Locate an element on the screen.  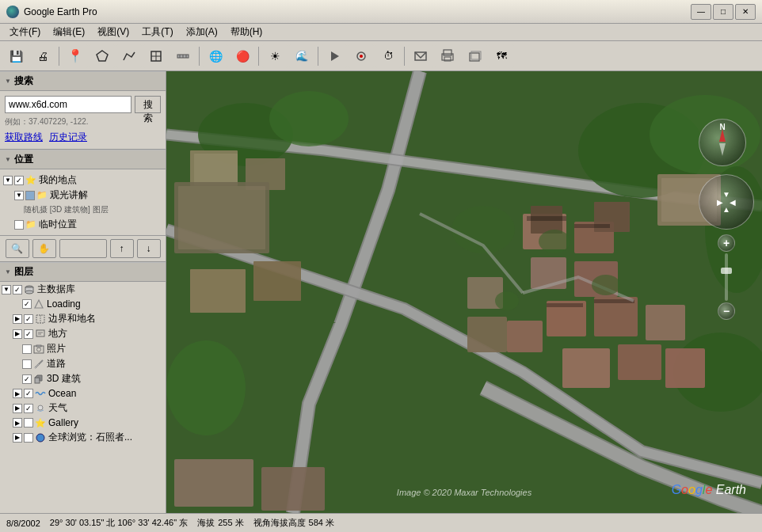
menu-add: 添加(A) is located at coordinates (202, 32).